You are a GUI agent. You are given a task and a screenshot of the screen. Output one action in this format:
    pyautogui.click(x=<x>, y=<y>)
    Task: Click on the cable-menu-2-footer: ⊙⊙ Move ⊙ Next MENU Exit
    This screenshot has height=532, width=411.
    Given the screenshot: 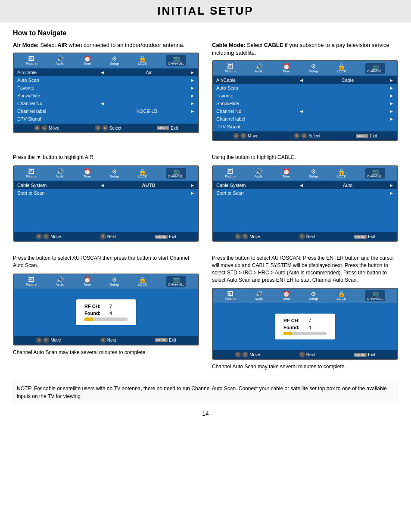 What is the action you would take?
    pyautogui.click(x=305, y=236)
    